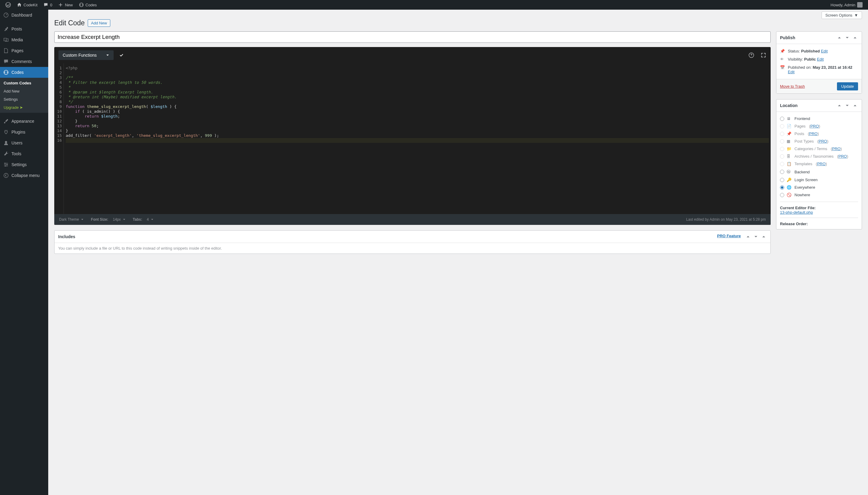  I want to click on code-icon, so click(6, 72).